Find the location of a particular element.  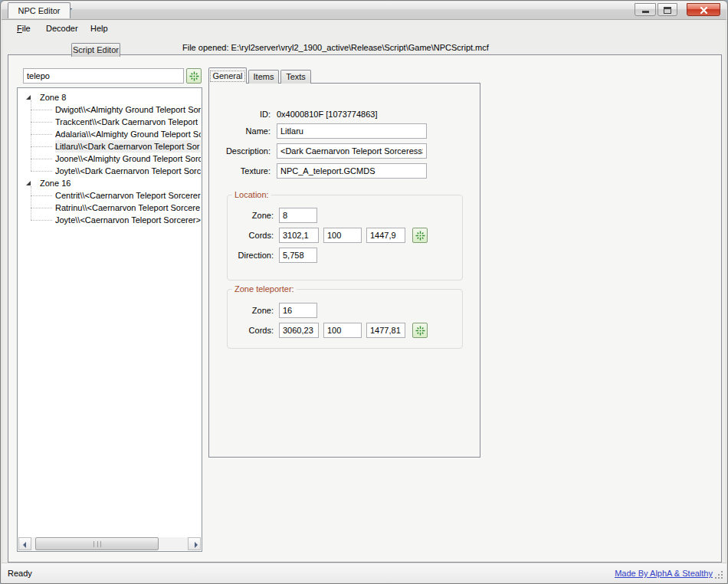

maximize-button is located at coordinates (667, 9).